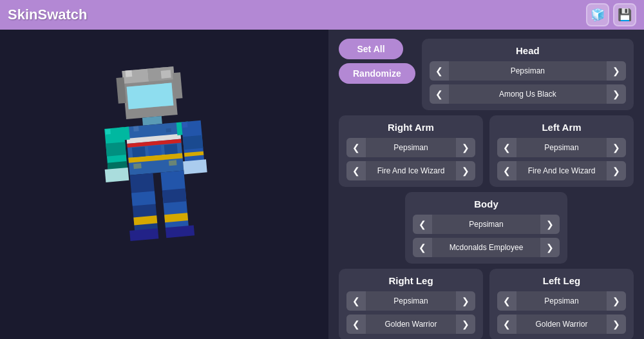  Describe the element at coordinates (439, 94) in the screenshot. I see `head-row2-left-arrow: ❮` at that location.